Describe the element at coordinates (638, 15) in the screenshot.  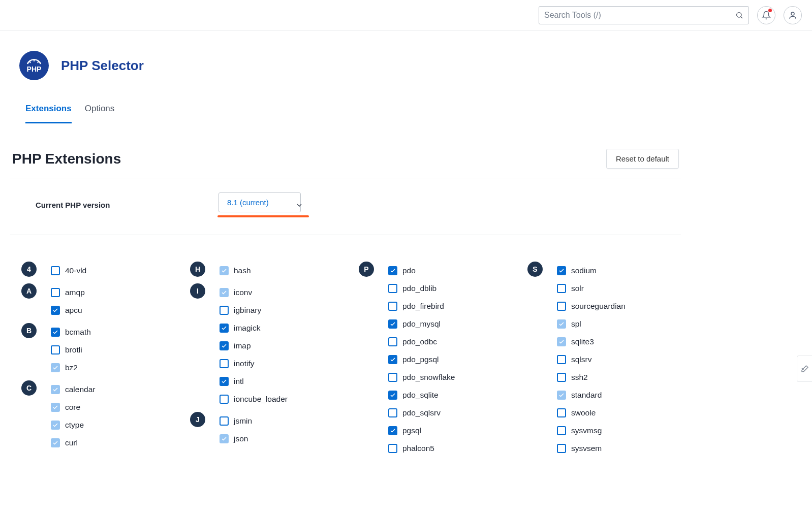
I see `search-input` at that location.